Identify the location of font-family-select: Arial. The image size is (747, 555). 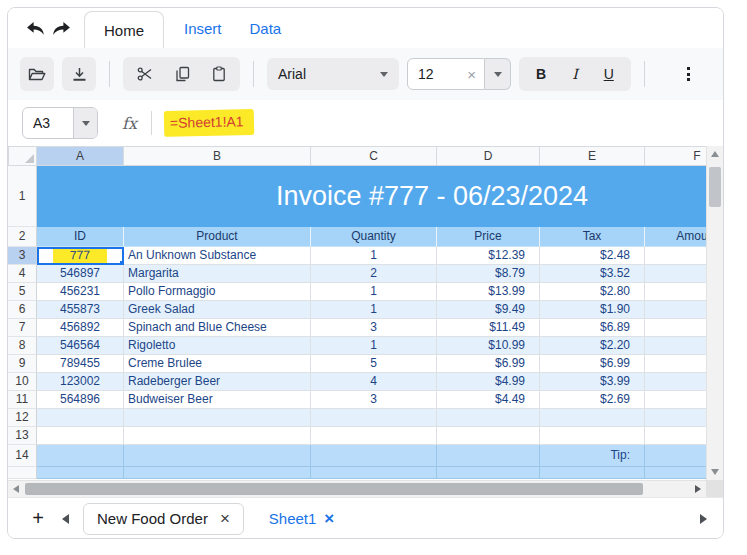
(333, 74).